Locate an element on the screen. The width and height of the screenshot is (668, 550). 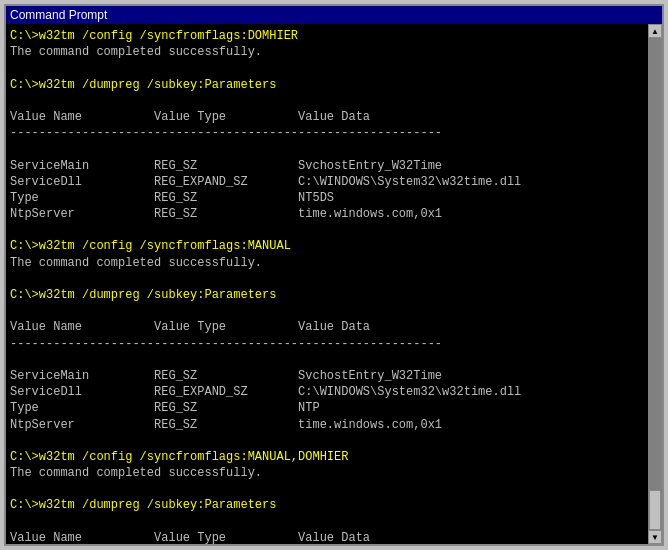
scrollbar-thumb is located at coordinates (655, 510).